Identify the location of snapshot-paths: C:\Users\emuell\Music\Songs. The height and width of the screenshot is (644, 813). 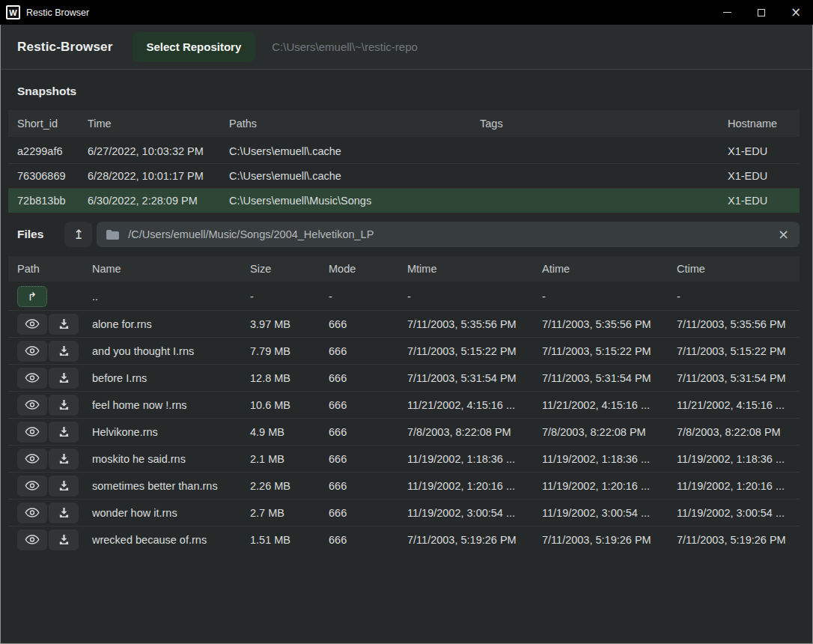
(346, 201).